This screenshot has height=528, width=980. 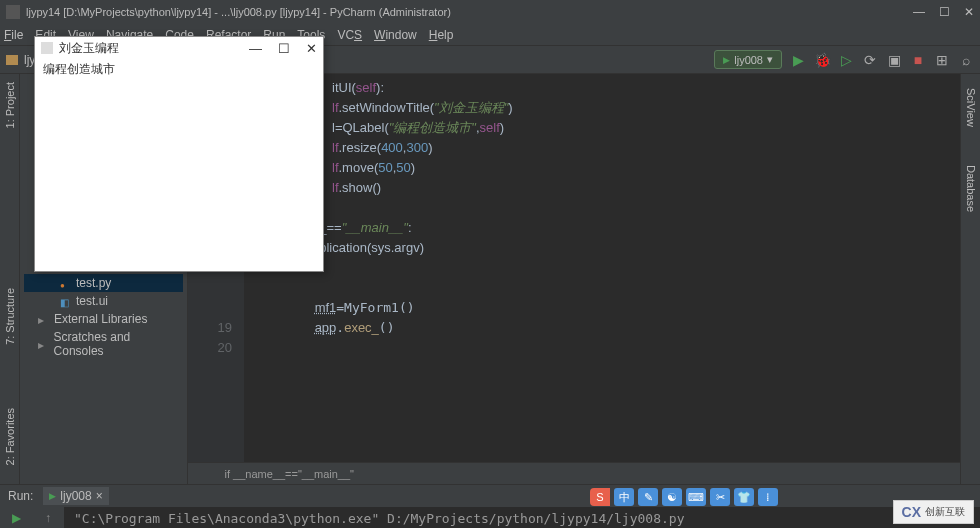 I want to click on app-window-icon, so click(x=47, y=48).